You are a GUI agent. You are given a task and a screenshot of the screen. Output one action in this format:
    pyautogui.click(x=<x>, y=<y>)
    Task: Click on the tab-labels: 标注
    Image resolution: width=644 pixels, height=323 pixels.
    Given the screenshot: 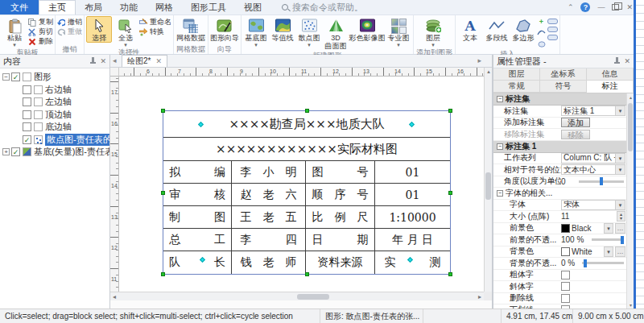 What is the action you would take?
    pyautogui.click(x=610, y=87)
    